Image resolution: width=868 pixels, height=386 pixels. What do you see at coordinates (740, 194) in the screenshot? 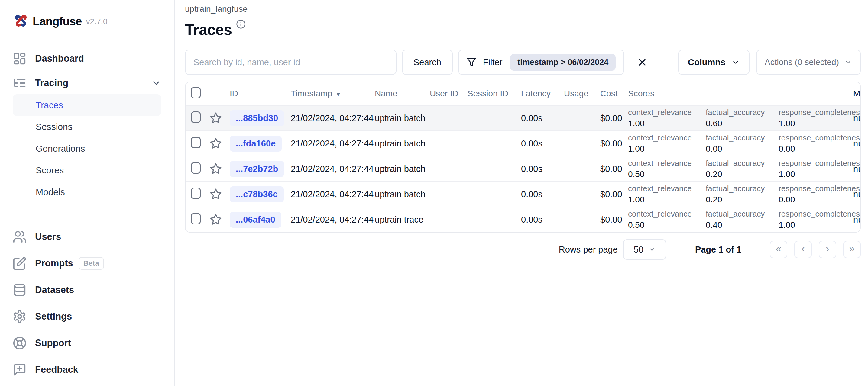
I see `trace-scores: context_relevance1.00 factual_accuracy0.…` at bounding box center [740, 194].